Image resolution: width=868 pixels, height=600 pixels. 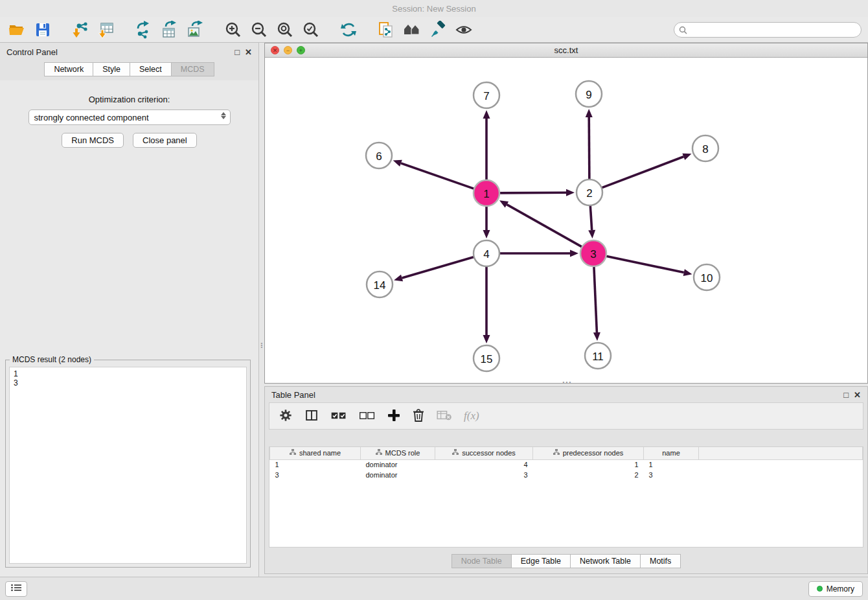 What do you see at coordinates (93, 140) in the screenshot?
I see `run-mcds-button: Run MCDS` at bounding box center [93, 140].